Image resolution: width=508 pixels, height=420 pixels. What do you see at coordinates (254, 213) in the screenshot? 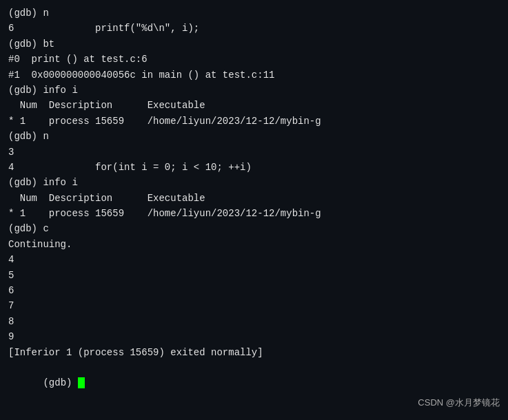
I see `line-15: * 1 process 15659 /home/liyun/2023/12-12…` at bounding box center [254, 213].